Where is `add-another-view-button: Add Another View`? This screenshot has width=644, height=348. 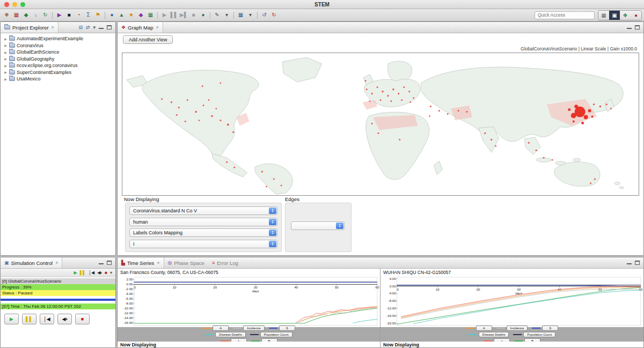
add-another-view-button: Add Another View is located at coordinates (148, 40).